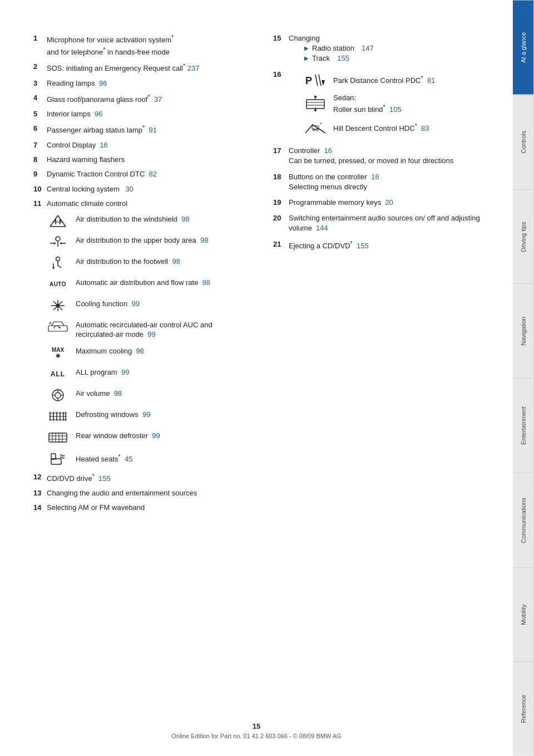 The height and width of the screenshot is (756, 534). What do you see at coordinates (523, 378) in the screenshot?
I see `sidebar: At a glance Controls Driving tips Naviga…` at bounding box center [523, 378].